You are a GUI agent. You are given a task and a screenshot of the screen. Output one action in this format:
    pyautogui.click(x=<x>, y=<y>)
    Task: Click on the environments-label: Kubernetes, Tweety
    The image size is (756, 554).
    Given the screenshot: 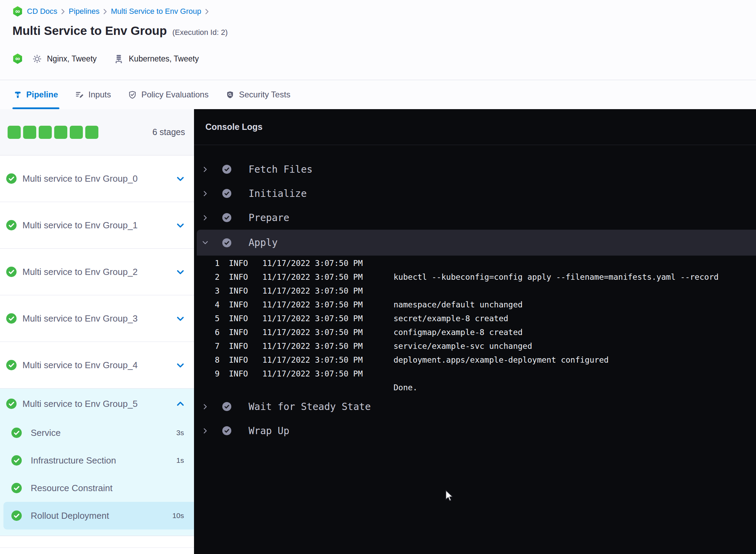 What is the action you would take?
    pyautogui.click(x=164, y=59)
    